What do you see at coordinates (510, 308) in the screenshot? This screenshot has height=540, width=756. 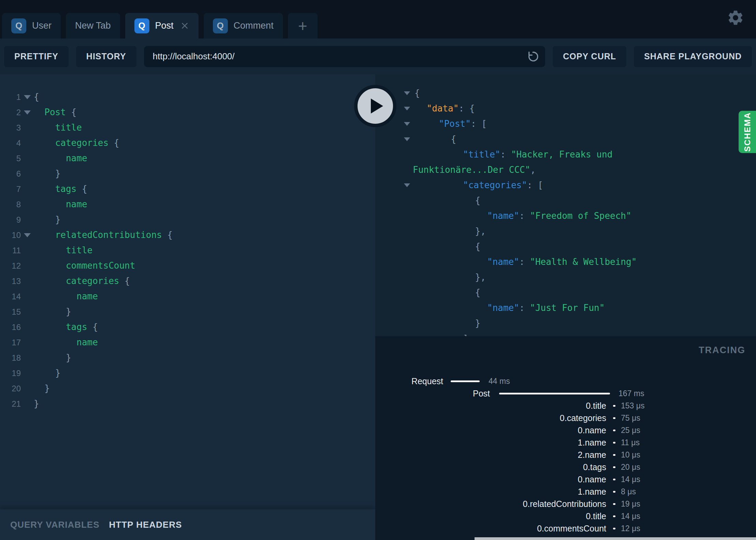 I see `response-text: "name": "Just For Fun"` at bounding box center [510, 308].